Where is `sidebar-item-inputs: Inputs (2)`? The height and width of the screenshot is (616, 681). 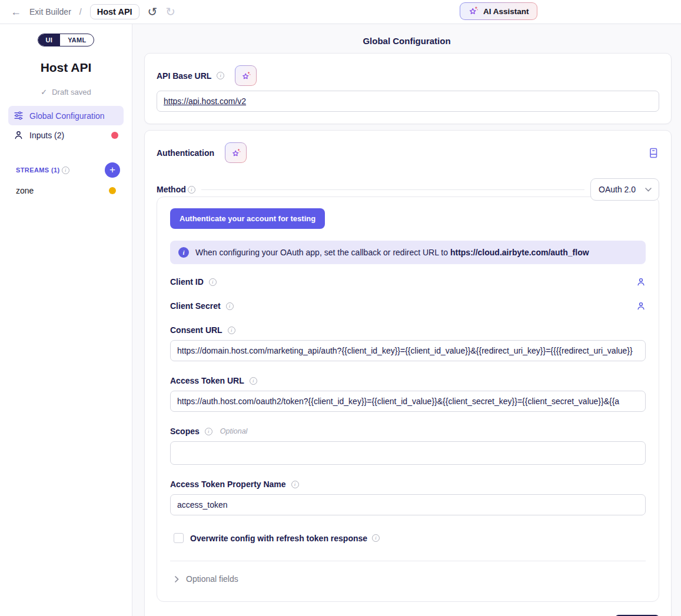
sidebar-item-inputs: Inputs (2) is located at coordinates (66, 135).